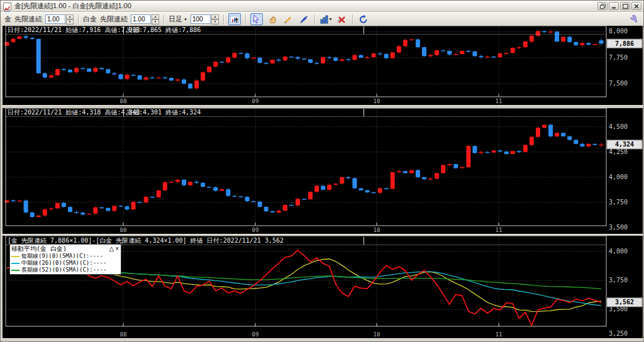 The image size is (644, 342). What do you see at coordinates (164, 30) in the screenshot?
I see `gold-ohlc-info-right: 安値:7,865 終値:7,886` at bounding box center [164, 30].